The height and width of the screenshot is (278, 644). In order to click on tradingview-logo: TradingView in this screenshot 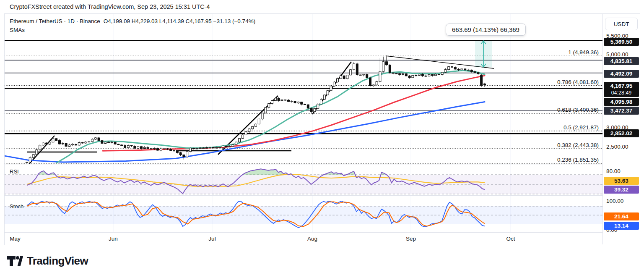, I will do `click(48, 261)`.